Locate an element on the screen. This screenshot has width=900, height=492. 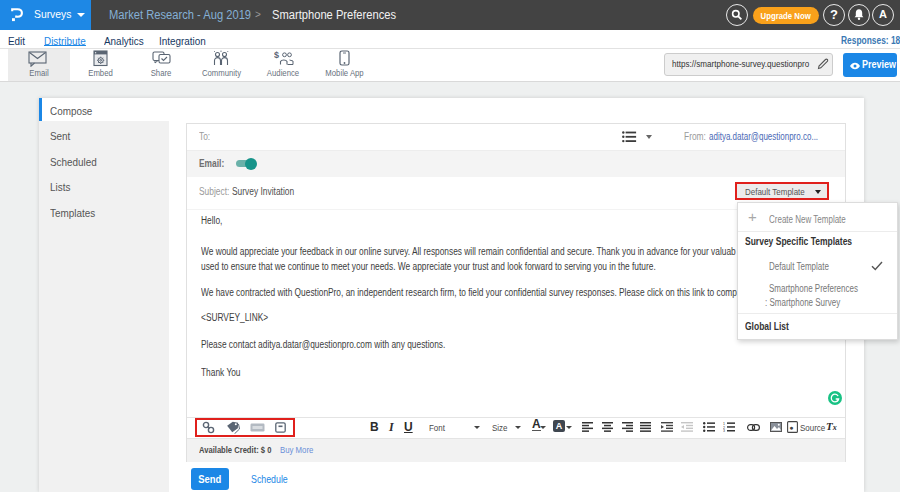
svg-text: 3 is located at coordinates (724, 430).